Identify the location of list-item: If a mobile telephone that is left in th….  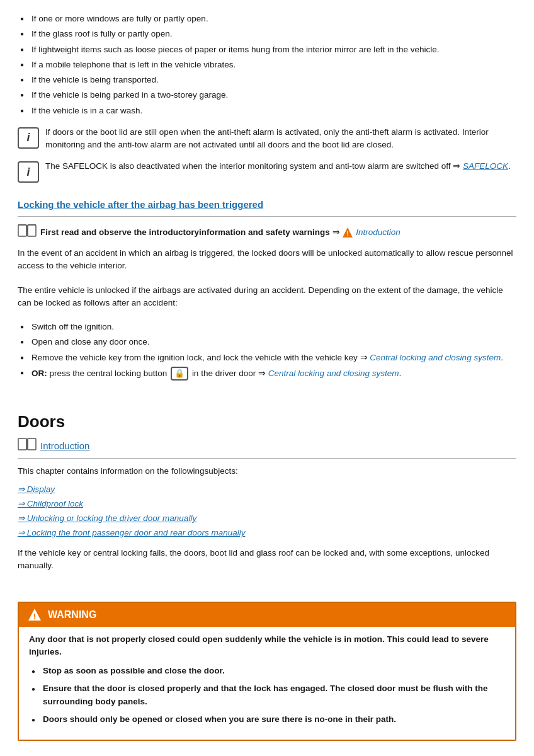
(267, 65).